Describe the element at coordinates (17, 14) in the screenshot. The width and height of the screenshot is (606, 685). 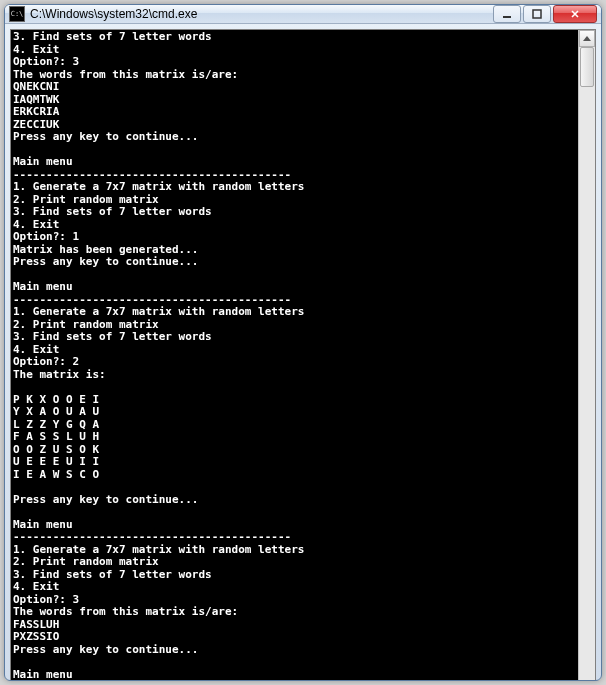
I see `cmd-icon: C:\` at that location.